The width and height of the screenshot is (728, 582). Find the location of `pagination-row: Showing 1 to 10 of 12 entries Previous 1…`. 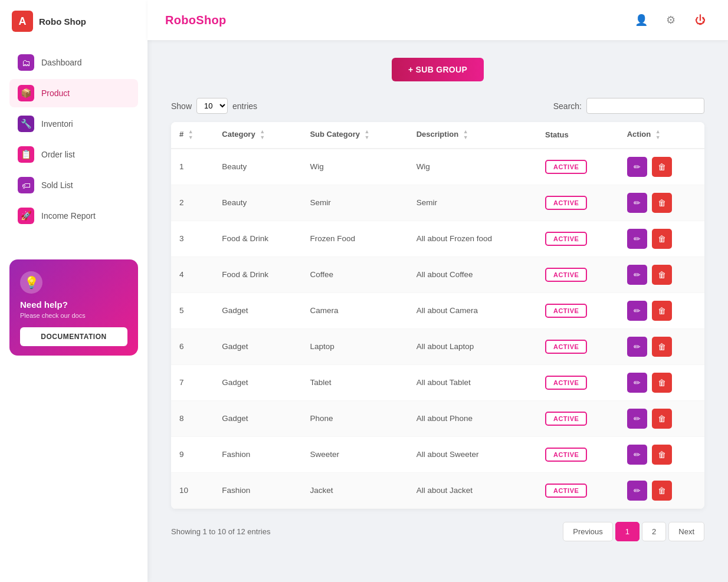

pagination-row: Showing 1 to 10 of 12 entries Previous 1… is located at coordinates (438, 532).